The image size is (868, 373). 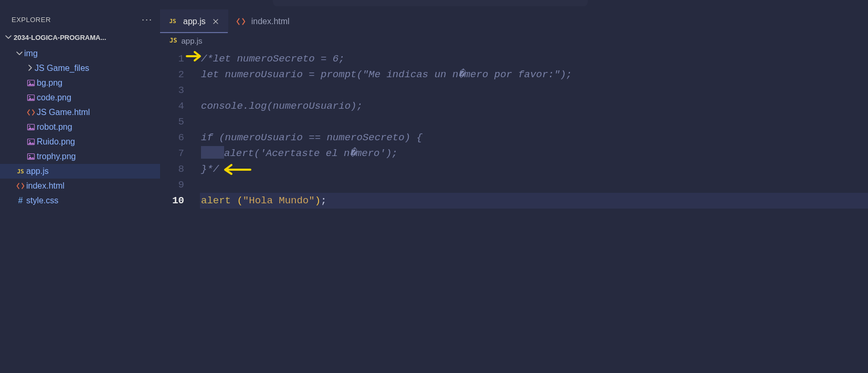 I want to click on line-number: 9, so click(x=172, y=185).